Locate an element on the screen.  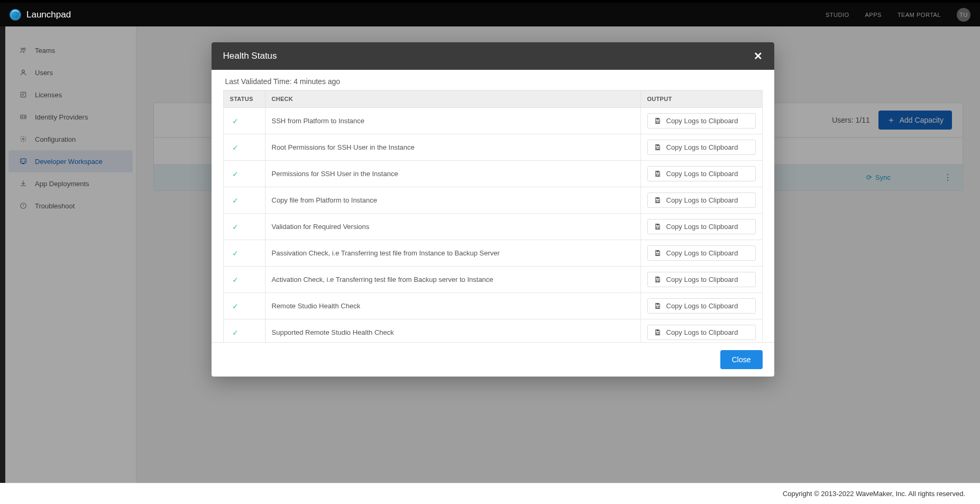
modal-title: Health Status is located at coordinates (489, 56).